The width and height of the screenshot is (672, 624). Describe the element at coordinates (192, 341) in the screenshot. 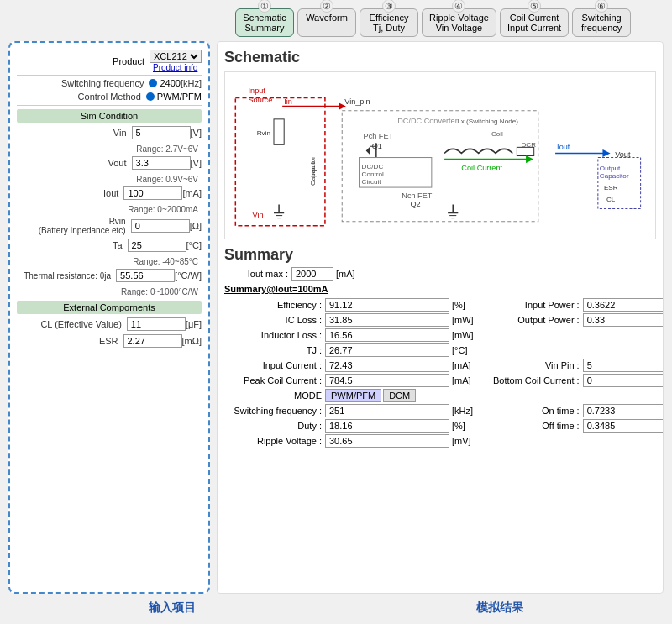

I see `esr-unit: [mΩ]` at that location.